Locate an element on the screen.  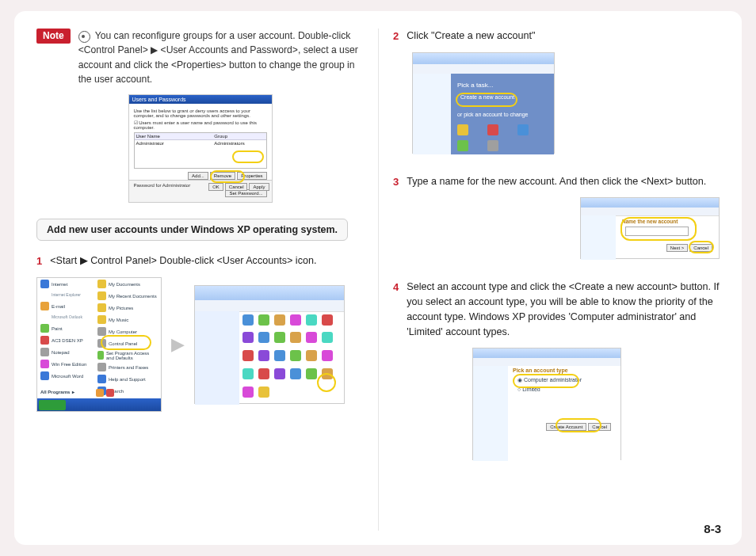
step-3-number: 3 is located at coordinates (396, 182).